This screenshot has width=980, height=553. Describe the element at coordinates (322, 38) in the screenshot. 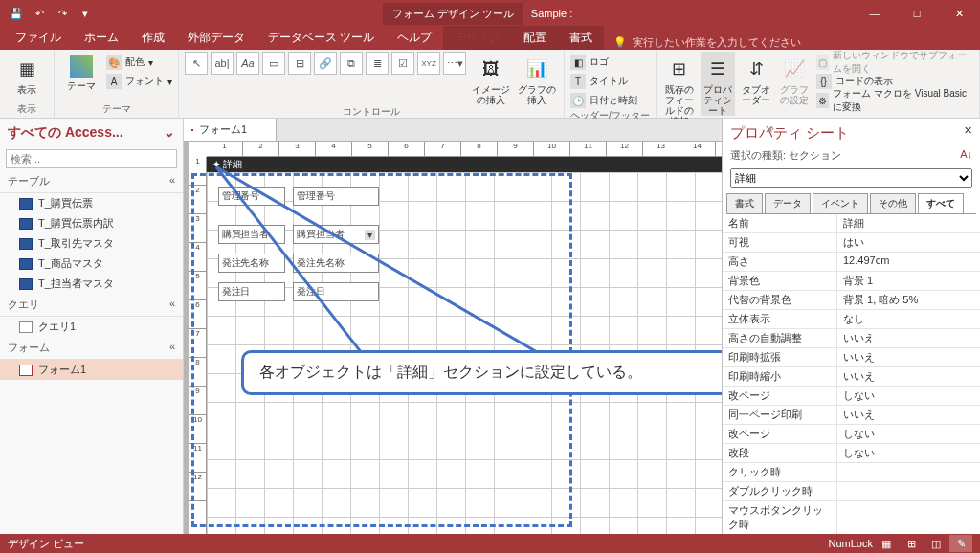

I see `tab-dbtools: データベース ツール` at that location.